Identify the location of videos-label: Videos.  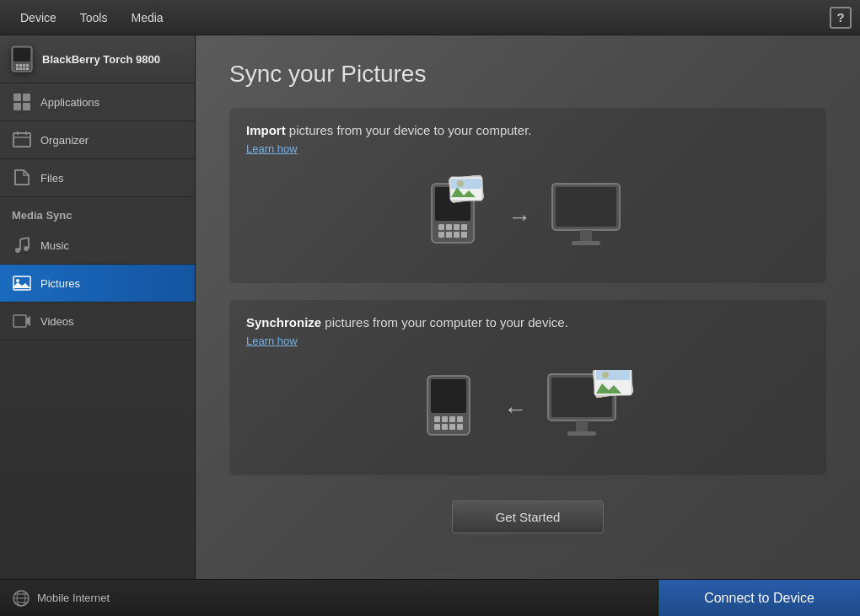
(57, 322).